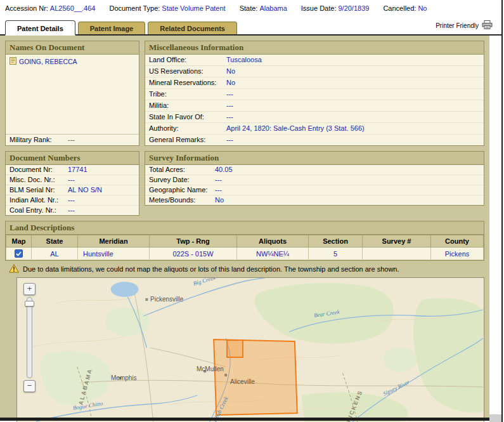 The height and width of the screenshot is (422, 504). Describe the element at coordinates (397, 241) in the screenshot. I see `col-survey: Survey #` at that location.